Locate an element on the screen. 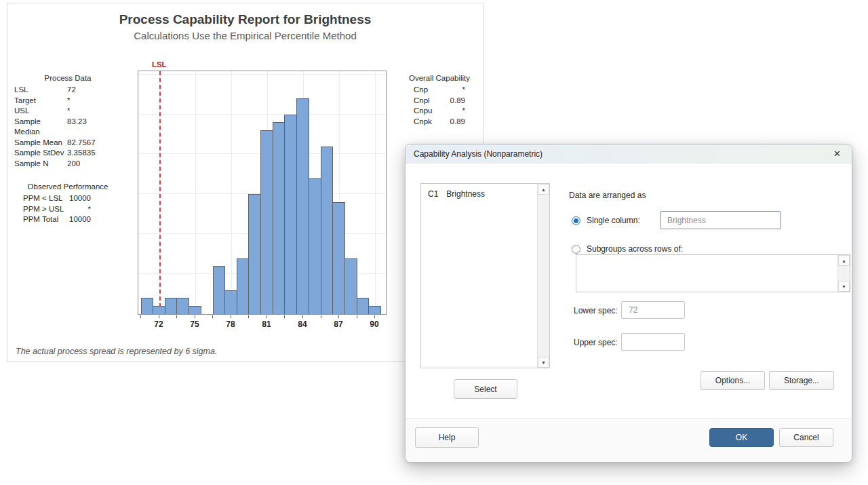  subgroups-option: Subgroups across rows of: is located at coordinates (627, 249).